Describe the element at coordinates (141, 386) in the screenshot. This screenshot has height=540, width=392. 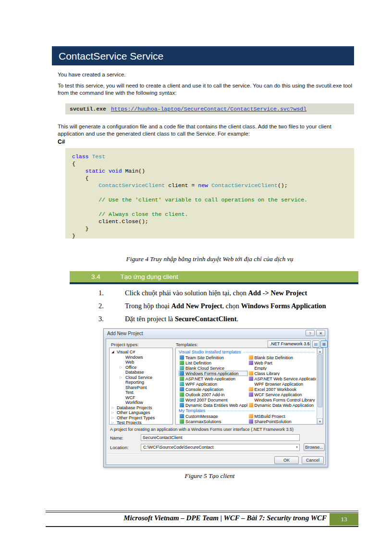
I see `project-types-tree: ◢Visual C#WindowsWeb▷OfficeDatabase▷Clou…` at that location.